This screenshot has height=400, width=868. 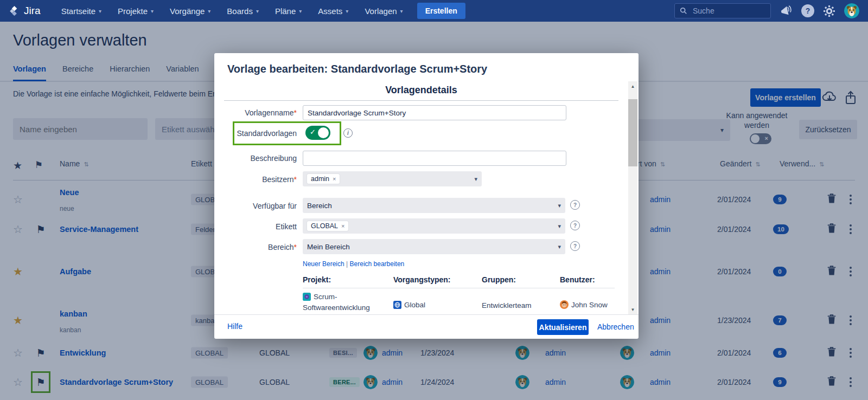 I want to click on top-nav: Jira Startseite▾Projekte▾Vorgänge▾Boards…, so click(x=434, y=11).